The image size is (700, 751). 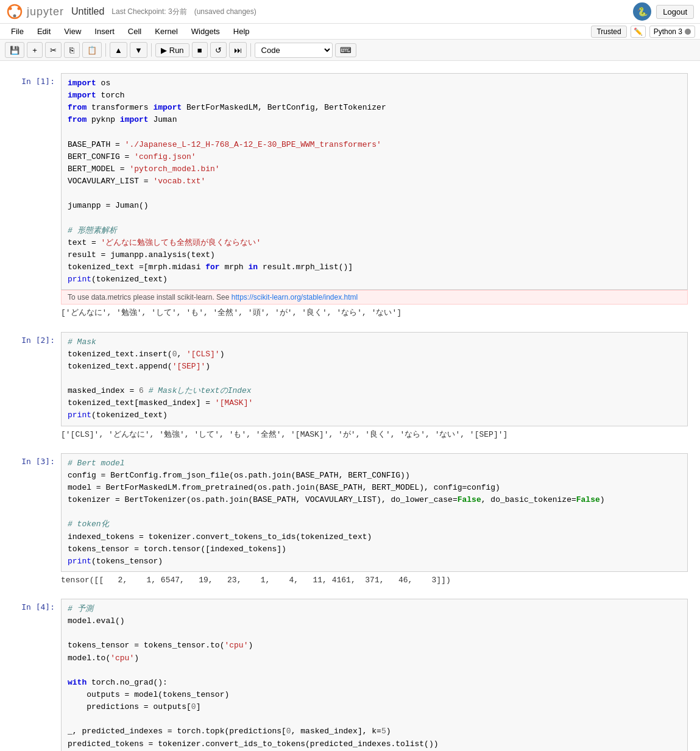 I want to click on in-label-4: In [4]:, so click(x=37, y=605).